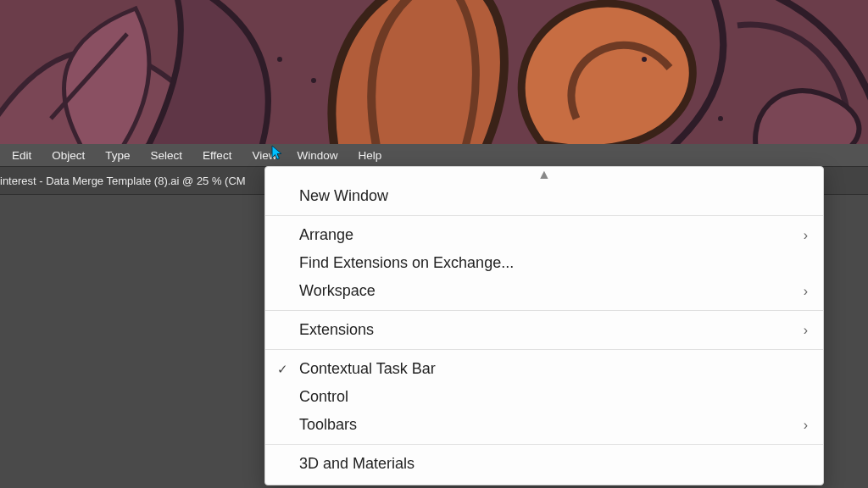 The width and height of the screenshot is (868, 488). I want to click on menu-item-label: Toolbars, so click(551, 425).